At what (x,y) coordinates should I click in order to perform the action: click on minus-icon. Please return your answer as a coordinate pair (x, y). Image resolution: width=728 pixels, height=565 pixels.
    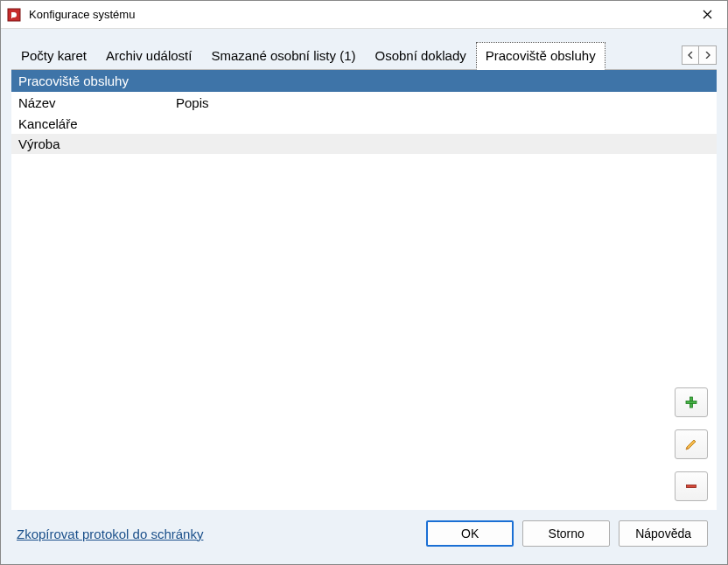
    Looking at the image, I should click on (691, 486).